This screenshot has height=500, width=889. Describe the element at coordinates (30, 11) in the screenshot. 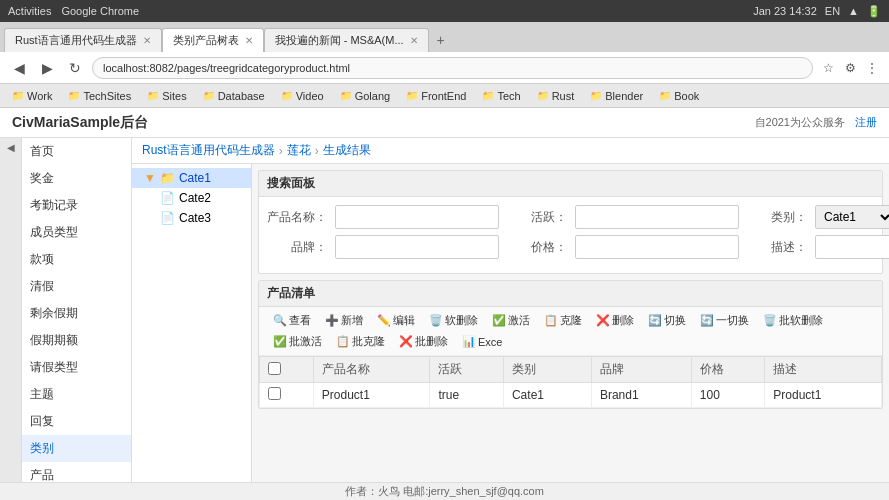

I see `activities-label: Activities` at that location.